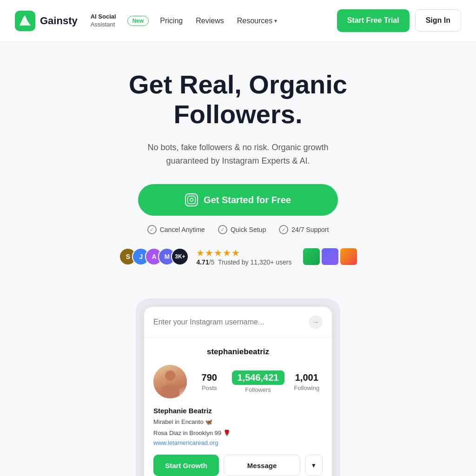  What do you see at coordinates (186, 465) in the screenshot?
I see `start-growth-button: Start Growth` at bounding box center [186, 465].